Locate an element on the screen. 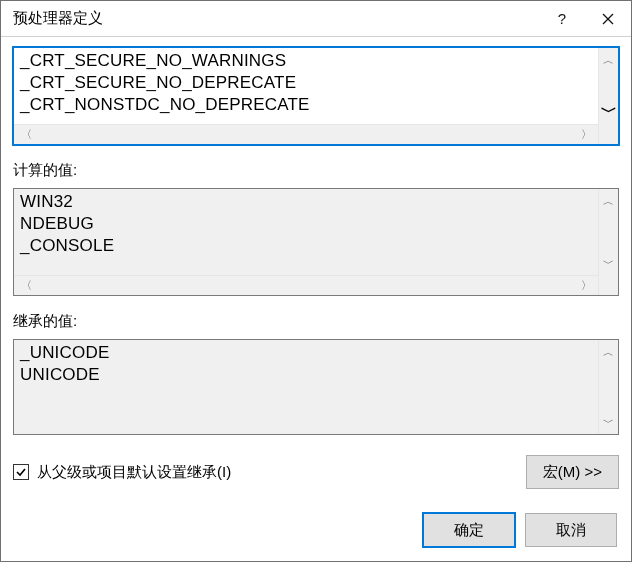 The height and width of the screenshot is (562, 632). list-item: _CRT_SECURE_NO_WARNINGS is located at coordinates (306, 61).